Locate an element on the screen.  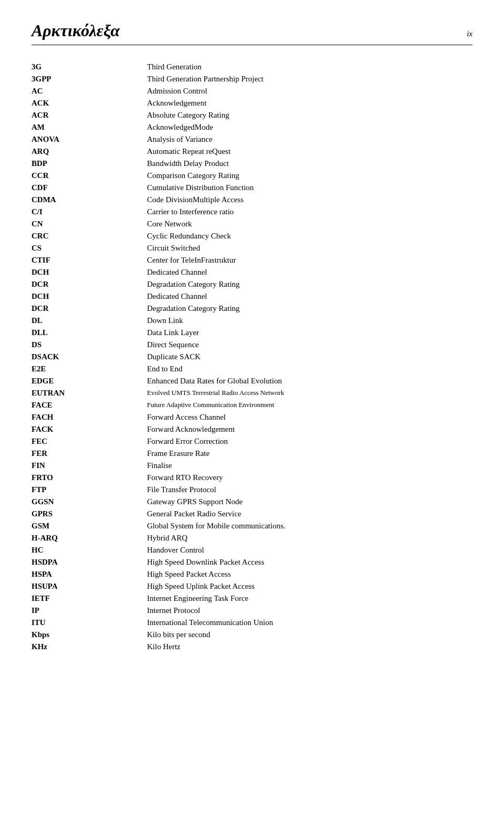
abbr-definition: Hybrid ARQ is located at coordinates (310, 538).